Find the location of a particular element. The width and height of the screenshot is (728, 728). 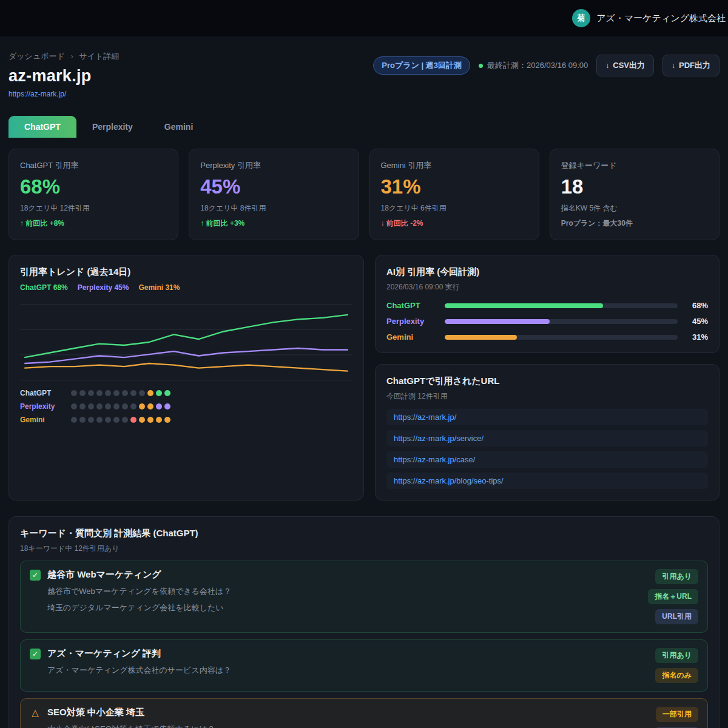

keyword-row: ✓ アズ・マーケティング 評判 アズ・マーケティング株式会社のサービス内容は？ … is located at coordinates (364, 666).